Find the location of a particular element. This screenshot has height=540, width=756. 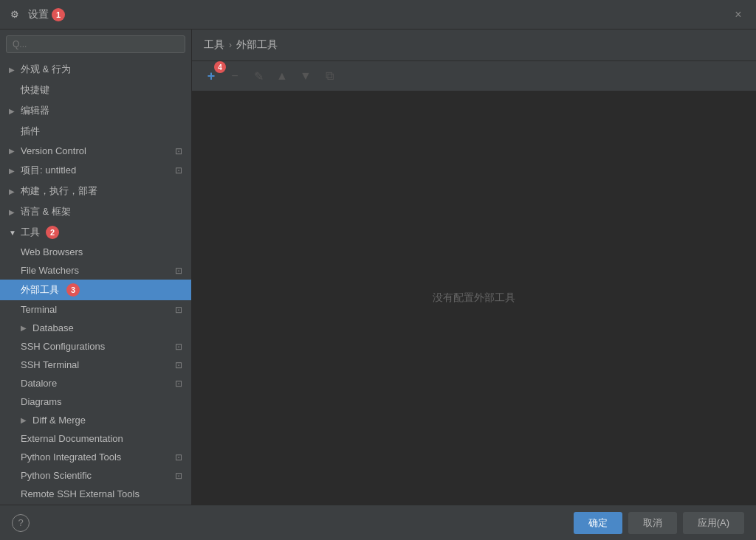

sidebar-item-remotessh: Remote SSH External Tools is located at coordinates (96, 494).